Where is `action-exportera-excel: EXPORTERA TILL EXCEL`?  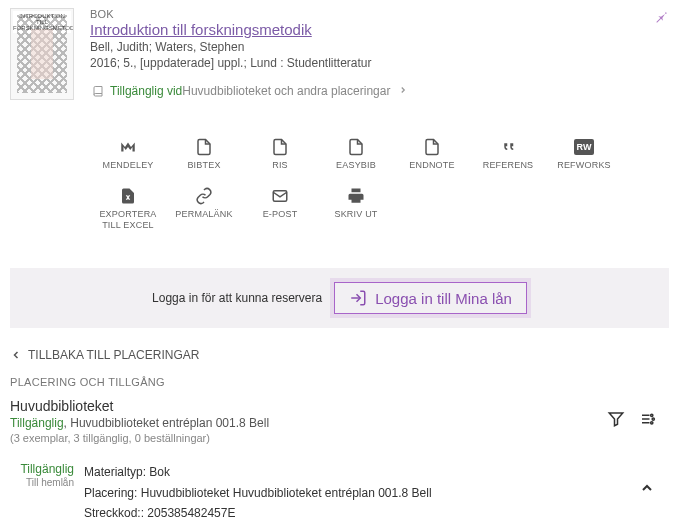 action-exportera-excel: EXPORTERA TILL EXCEL is located at coordinates (128, 209).